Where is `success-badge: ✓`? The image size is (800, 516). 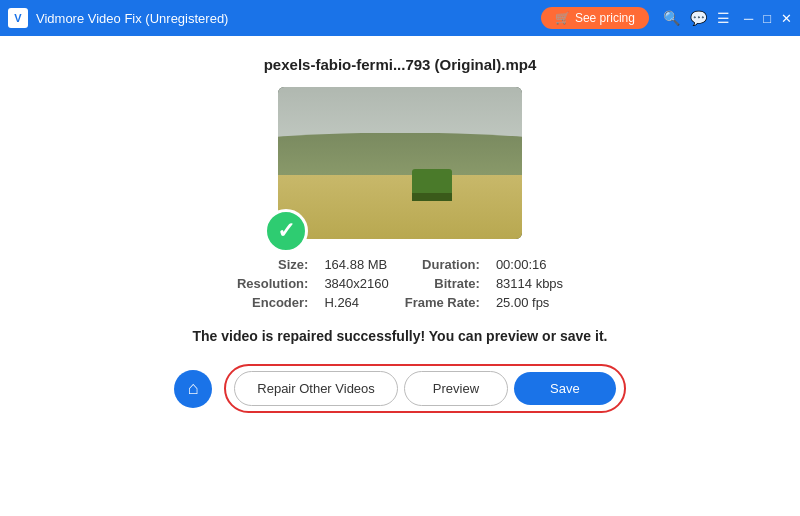 success-badge: ✓ is located at coordinates (286, 231).